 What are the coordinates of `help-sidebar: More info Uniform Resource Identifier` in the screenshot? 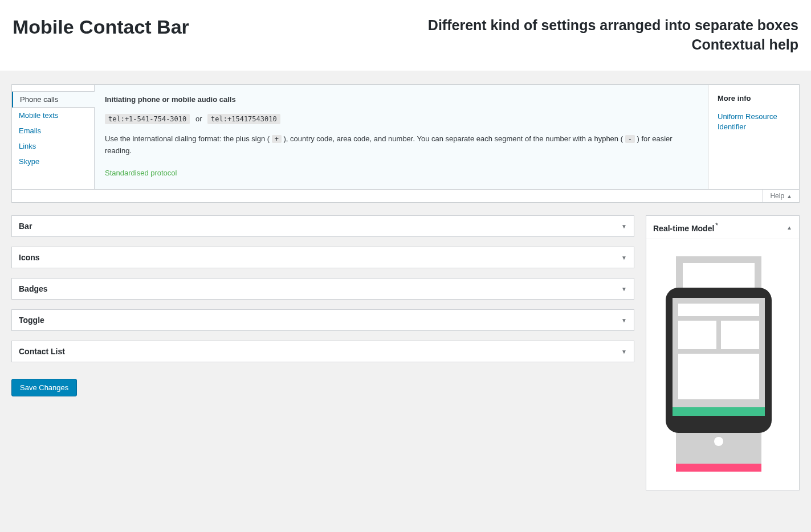 It's located at (753, 137).